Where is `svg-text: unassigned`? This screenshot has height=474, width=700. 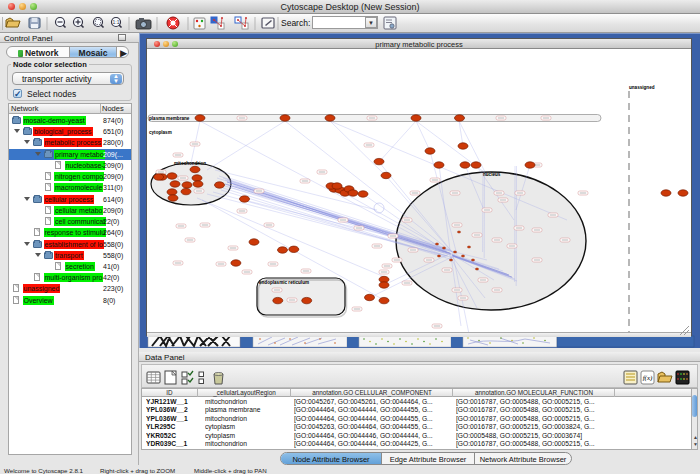
svg-text: unassigned is located at coordinates (642, 88).